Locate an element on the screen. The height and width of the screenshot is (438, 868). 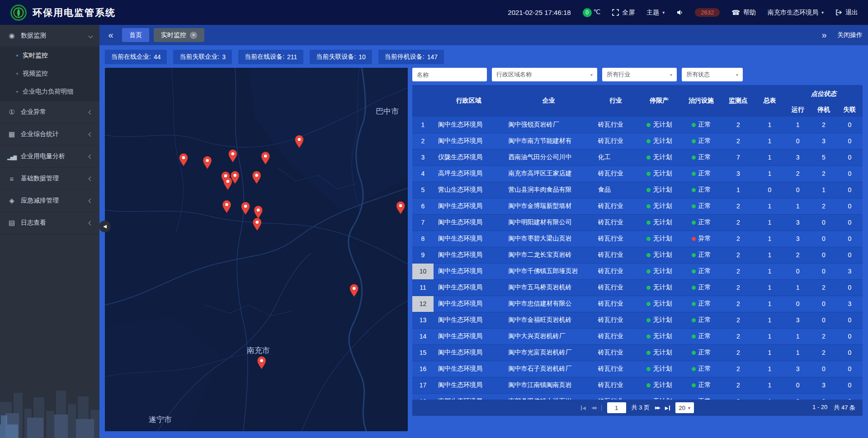
table-row: 13 阆中生态环境局 阆中市金福旺页岩机砖 砖瓦行业 无计划 正常 is located at coordinates (637, 320).